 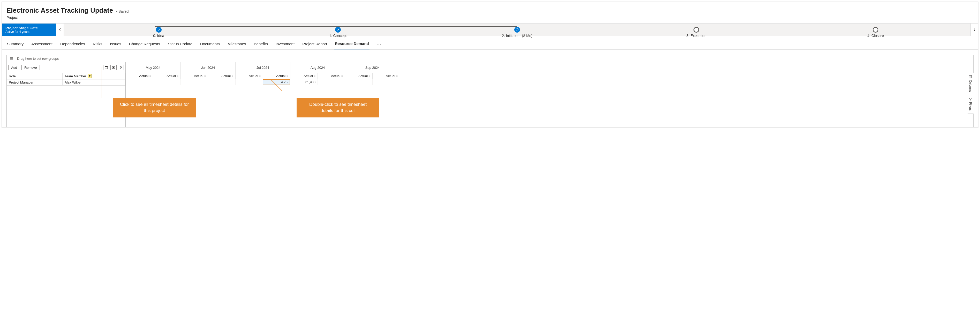 I want to click on tab-documents: Documents, so click(x=210, y=45).